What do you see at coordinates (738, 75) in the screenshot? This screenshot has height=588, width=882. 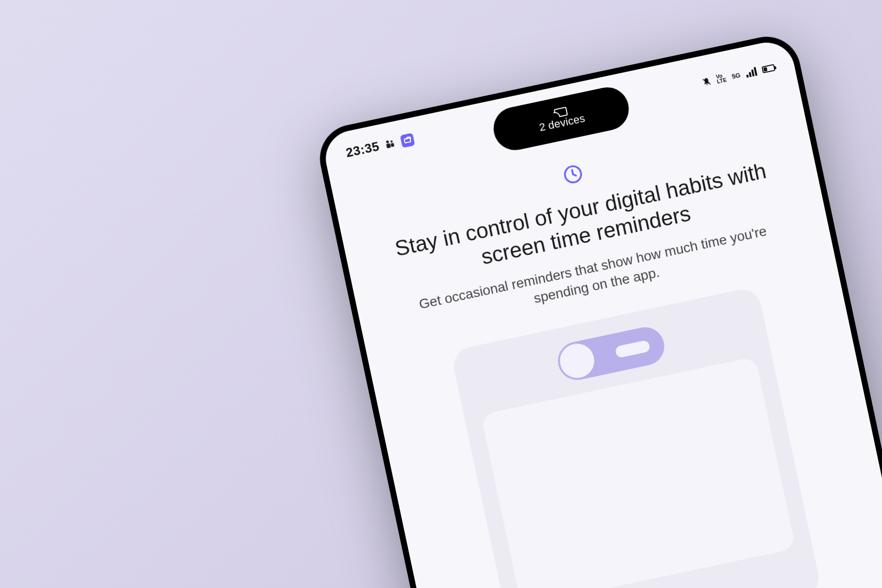 I see `status-bar-right: Vo LTE 5G` at bounding box center [738, 75].